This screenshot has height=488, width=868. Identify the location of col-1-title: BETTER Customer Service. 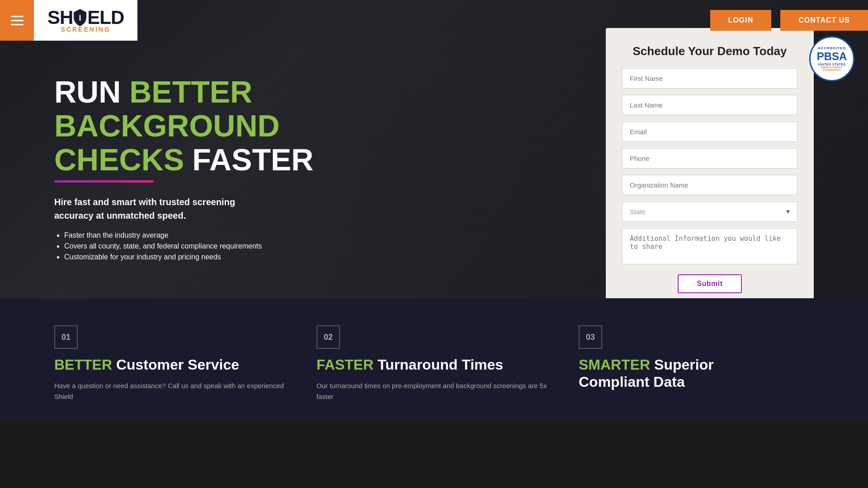
(172, 365).